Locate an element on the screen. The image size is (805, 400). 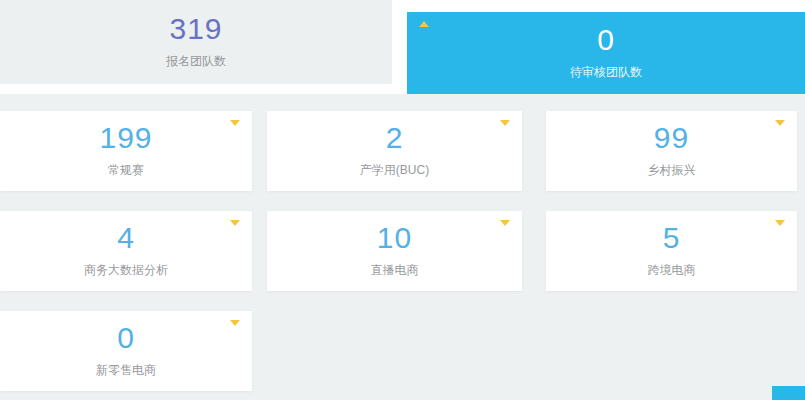
stat-card-buc: 2 产学用(BUC) is located at coordinates (394, 151).